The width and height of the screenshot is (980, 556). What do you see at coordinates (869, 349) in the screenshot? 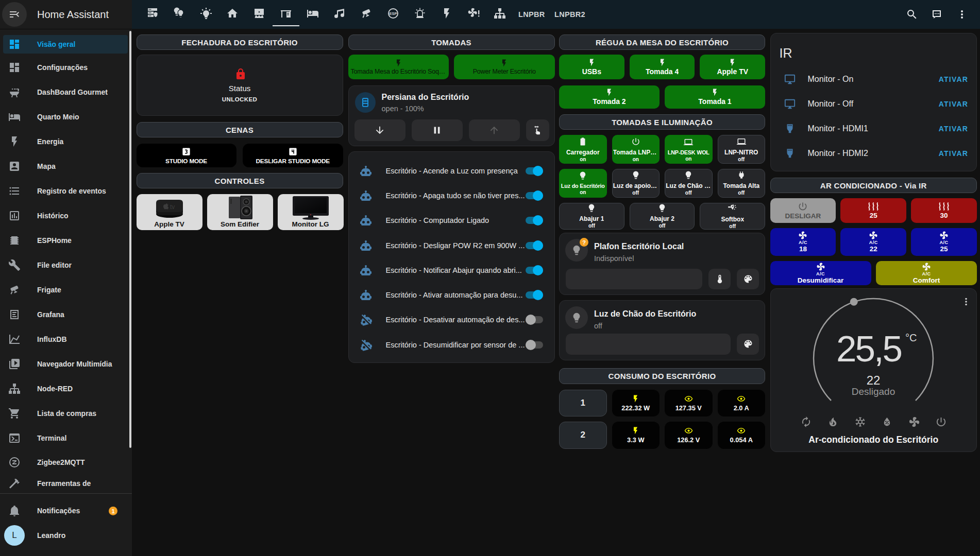
I see `svg-text: 25,5` at bounding box center [869, 349].